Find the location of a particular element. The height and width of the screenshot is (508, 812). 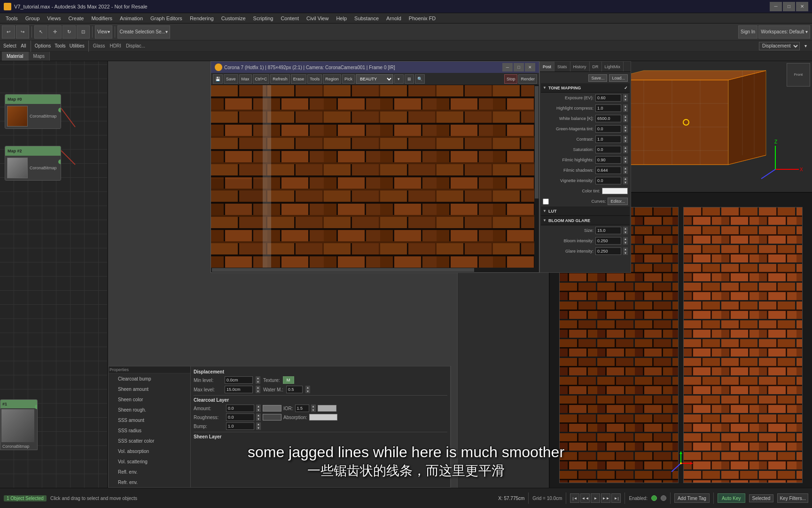

rough-down: ▼ is located at coordinates (258, 419).